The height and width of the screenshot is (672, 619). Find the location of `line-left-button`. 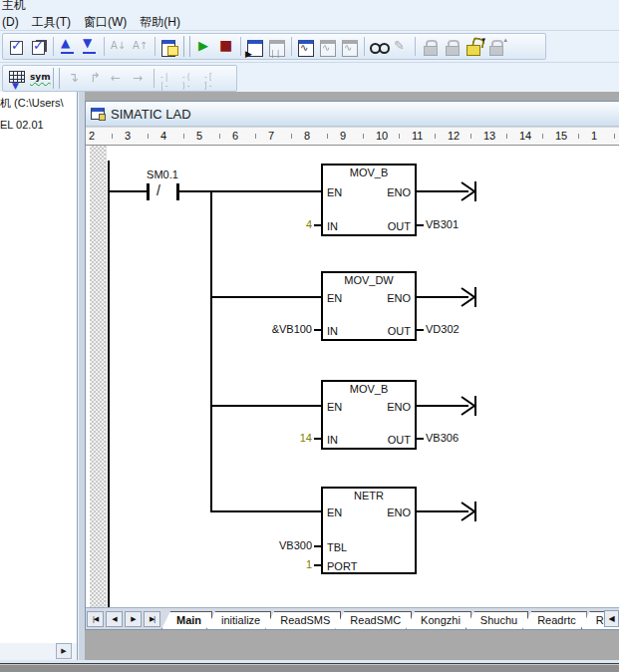

line-left-button is located at coordinates (118, 78).